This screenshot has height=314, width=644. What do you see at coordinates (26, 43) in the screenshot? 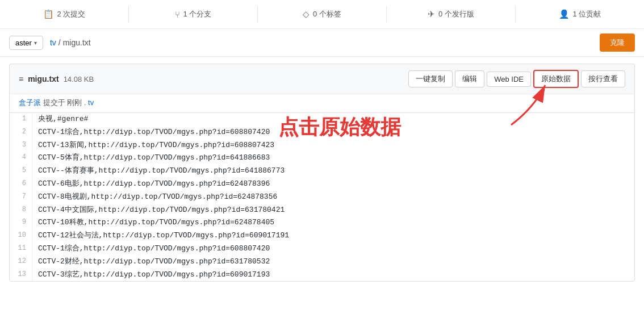
I see `branch-selector: aster ▾` at bounding box center [26, 43].